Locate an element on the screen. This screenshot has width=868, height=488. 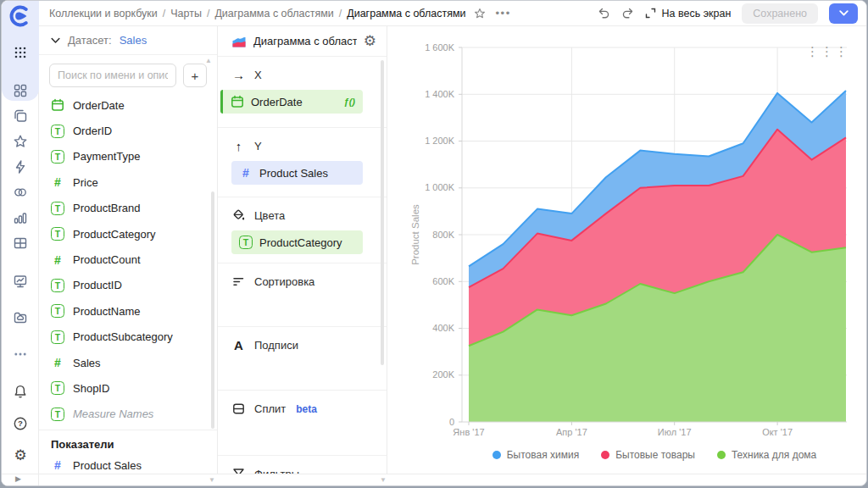
field-productcategory: TProductCategory is located at coordinates (128, 234).